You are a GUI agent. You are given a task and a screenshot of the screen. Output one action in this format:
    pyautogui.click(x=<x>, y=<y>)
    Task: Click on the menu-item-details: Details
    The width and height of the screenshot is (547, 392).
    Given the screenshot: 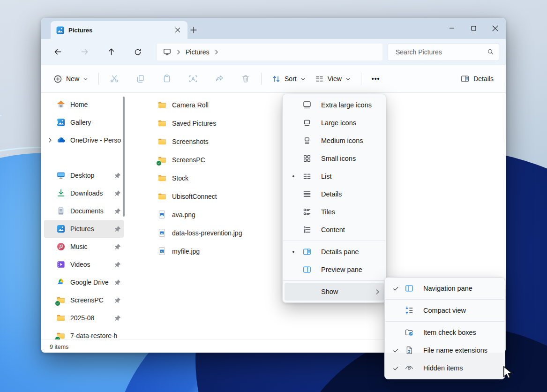 What is the action you would take?
    pyautogui.click(x=334, y=194)
    